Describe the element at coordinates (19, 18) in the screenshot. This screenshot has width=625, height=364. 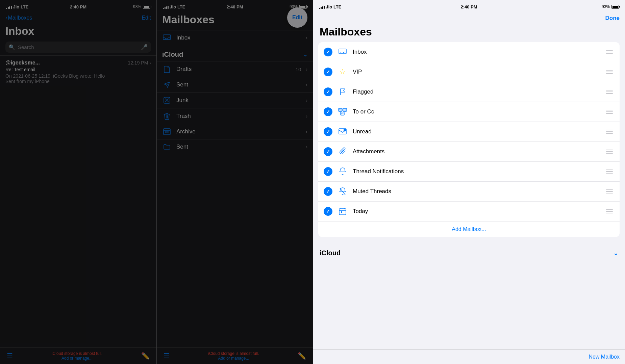
I see `back-button-1: ‹ Mailboxes` at that location.